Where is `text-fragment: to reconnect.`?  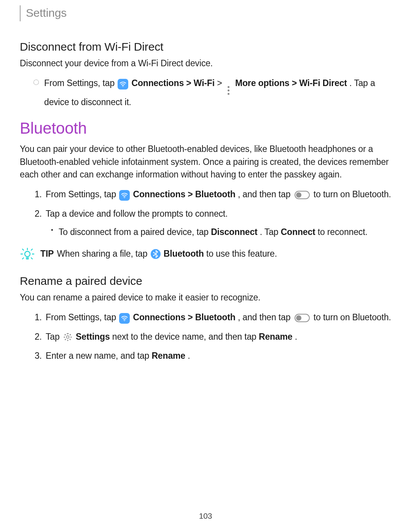 text-fragment: to reconnect. is located at coordinates (342, 232).